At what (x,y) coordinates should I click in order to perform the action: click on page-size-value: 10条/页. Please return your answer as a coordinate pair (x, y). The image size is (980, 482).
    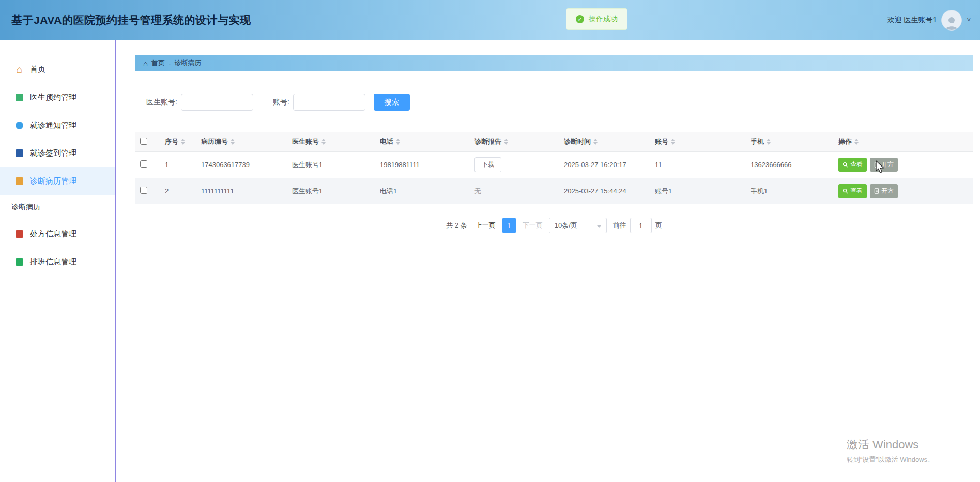
    Looking at the image, I should click on (566, 225).